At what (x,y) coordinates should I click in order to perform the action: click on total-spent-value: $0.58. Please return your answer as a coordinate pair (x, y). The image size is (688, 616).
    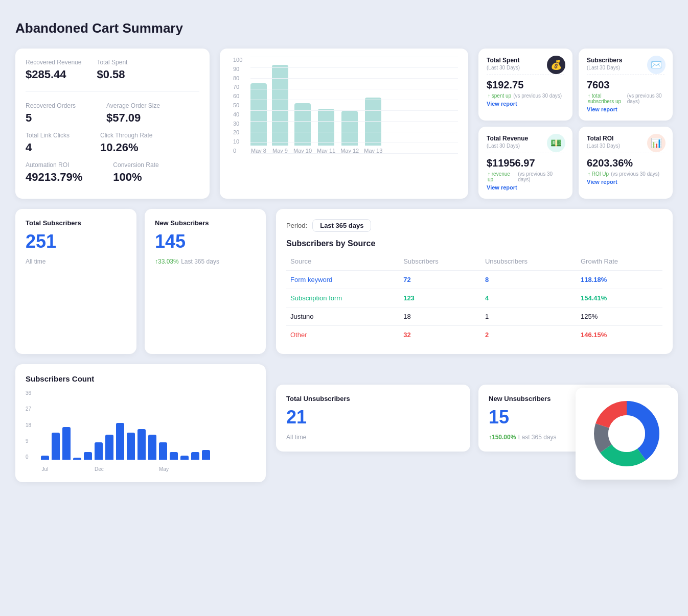
    Looking at the image, I should click on (112, 75).